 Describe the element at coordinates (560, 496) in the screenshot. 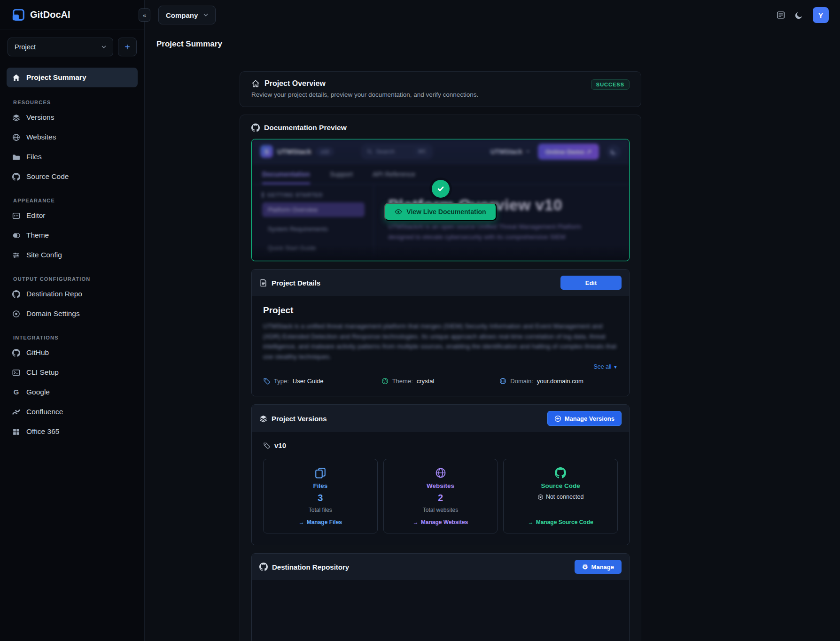

I see `stat-card-source-code: Source Code Not connected →` at that location.